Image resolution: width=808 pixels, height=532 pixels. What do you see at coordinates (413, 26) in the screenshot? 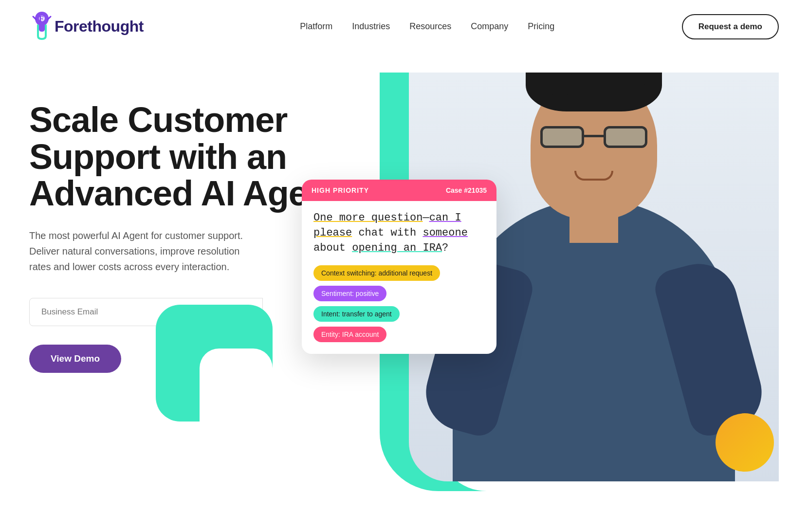
I see `nav-links-container: Platform Industries Resources Company Pr…` at bounding box center [413, 26].